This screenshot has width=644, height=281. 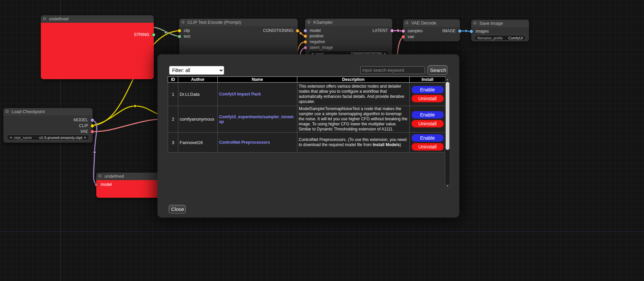 What do you see at coordinates (448, 116) in the screenshot?
I see `scrollbar-thumb` at bounding box center [448, 116].